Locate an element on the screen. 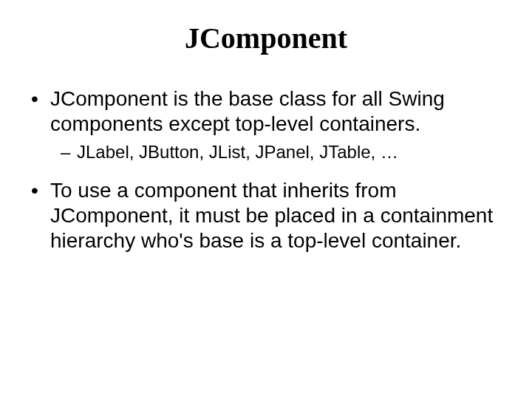 The image size is (532, 399). sub-bullet-text: JLabel, JButton, JList, JPanel, JTable, … is located at coordinates (238, 152).